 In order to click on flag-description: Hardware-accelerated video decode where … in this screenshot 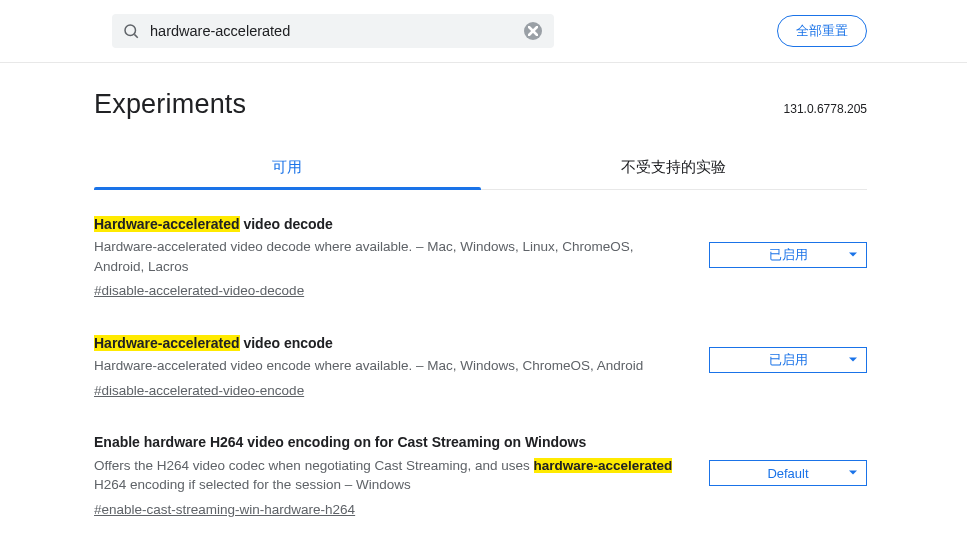, I will do `click(386, 256)`.